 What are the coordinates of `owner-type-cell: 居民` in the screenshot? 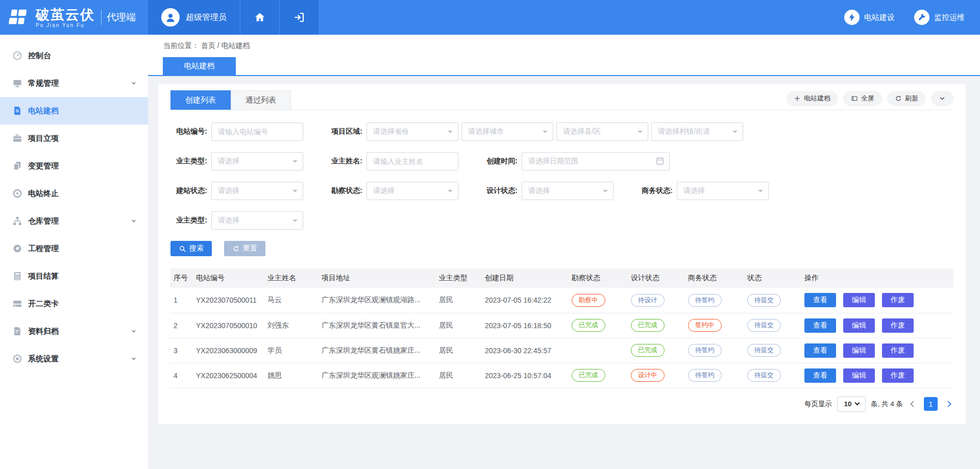 It's located at (459, 350).